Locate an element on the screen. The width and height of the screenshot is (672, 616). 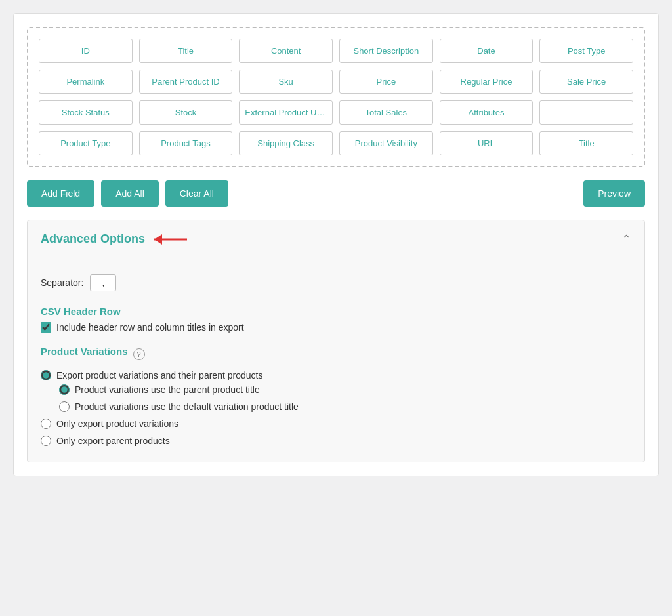
preview-button: Preview is located at coordinates (614, 194).